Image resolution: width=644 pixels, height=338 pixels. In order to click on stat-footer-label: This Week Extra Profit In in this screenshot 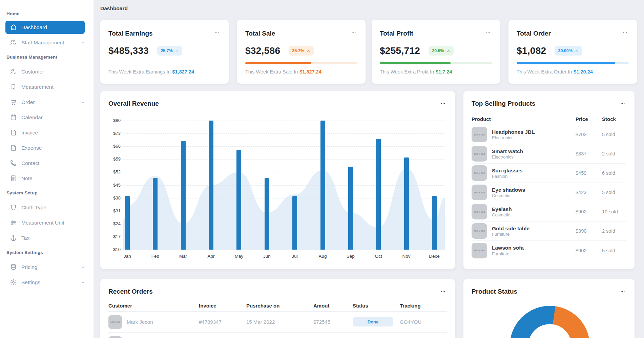, I will do `click(407, 72)`.